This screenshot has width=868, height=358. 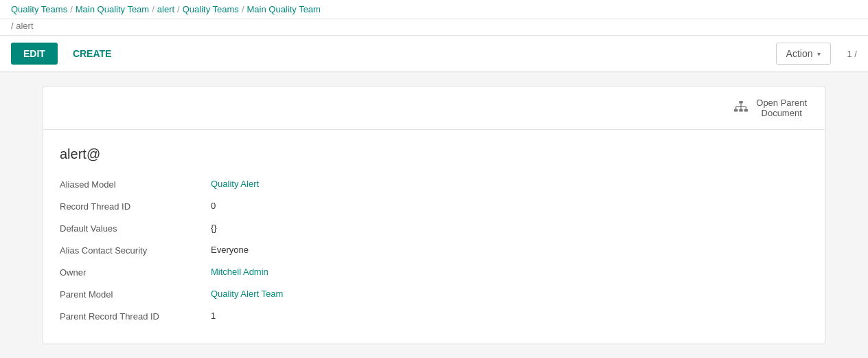 What do you see at coordinates (166, 10) in the screenshot?
I see `breadcrumb-item-alert: alert` at bounding box center [166, 10].